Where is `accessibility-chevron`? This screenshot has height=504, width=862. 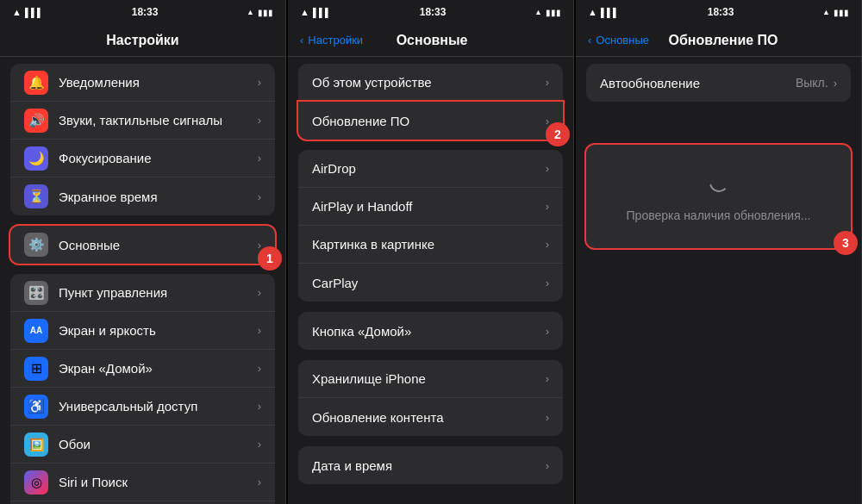
accessibility-chevron is located at coordinates (259, 407).